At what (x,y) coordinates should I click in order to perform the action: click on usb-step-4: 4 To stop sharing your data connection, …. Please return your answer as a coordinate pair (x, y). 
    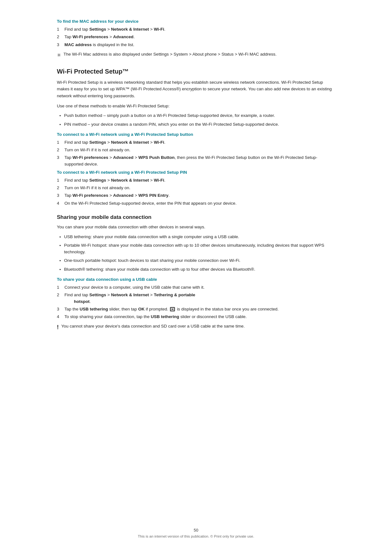
    Looking at the image, I should click on (196, 317).